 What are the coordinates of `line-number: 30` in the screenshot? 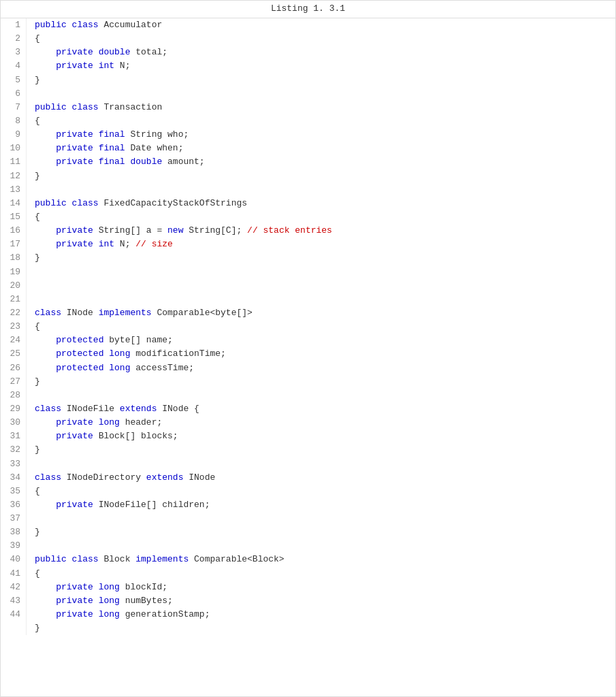 It's located at (14, 423).